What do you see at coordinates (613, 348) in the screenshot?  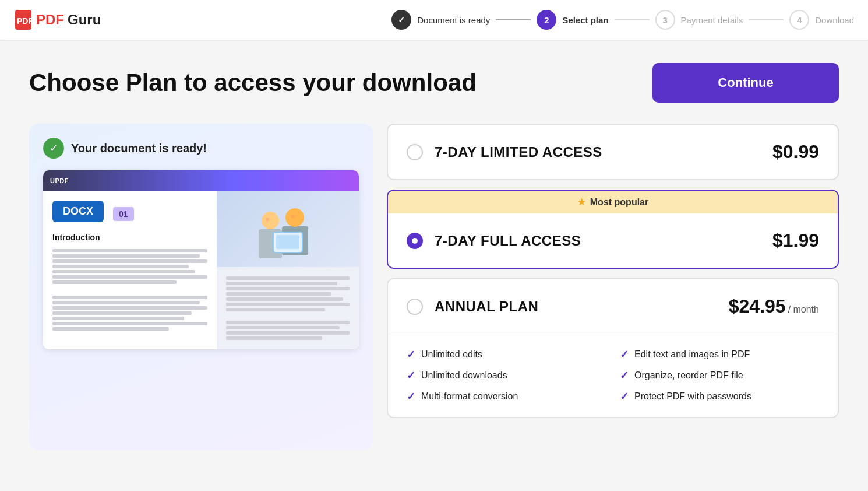 I see `plan-annual-wrapper: ANNUAL PLAN $24.95 / month ✓ Unlimited e…` at bounding box center [613, 348].